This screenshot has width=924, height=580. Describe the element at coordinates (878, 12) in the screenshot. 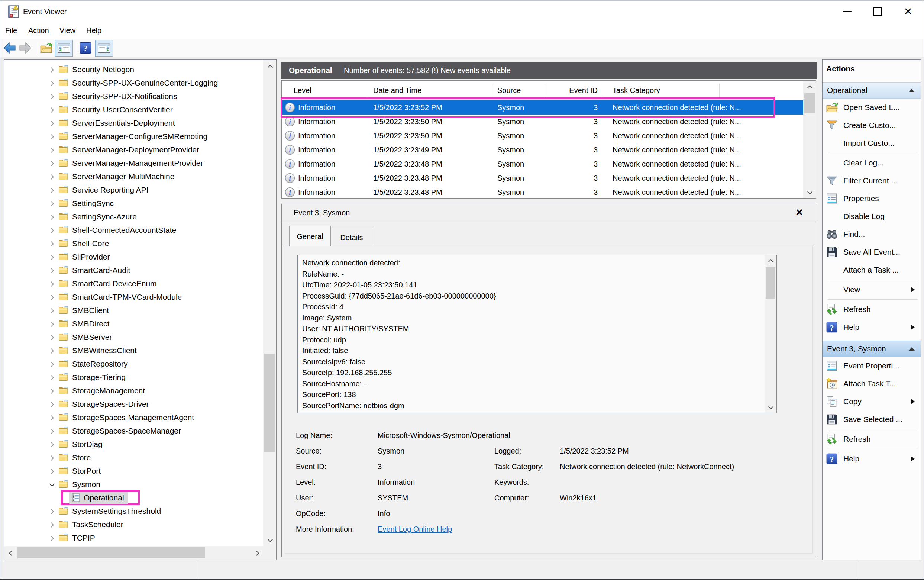

I see `maximize-button` at that location.